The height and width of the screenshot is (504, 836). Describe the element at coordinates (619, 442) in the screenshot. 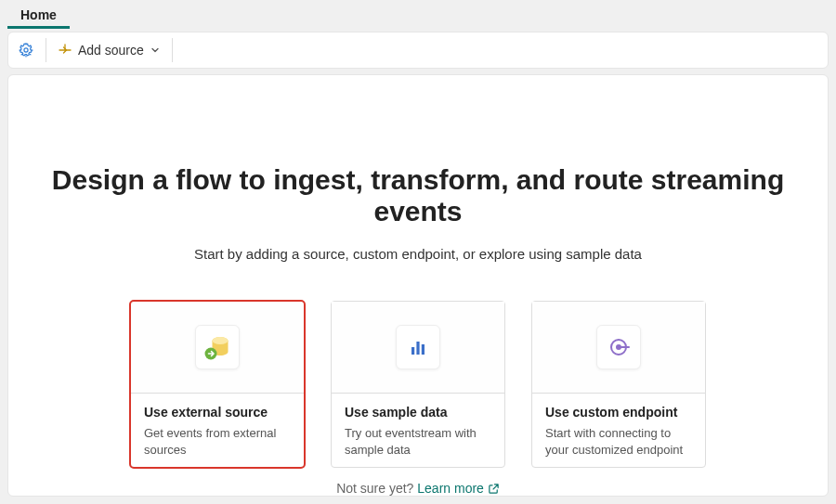

I see `card-desc: Start with connecting to your customized…` at that location.